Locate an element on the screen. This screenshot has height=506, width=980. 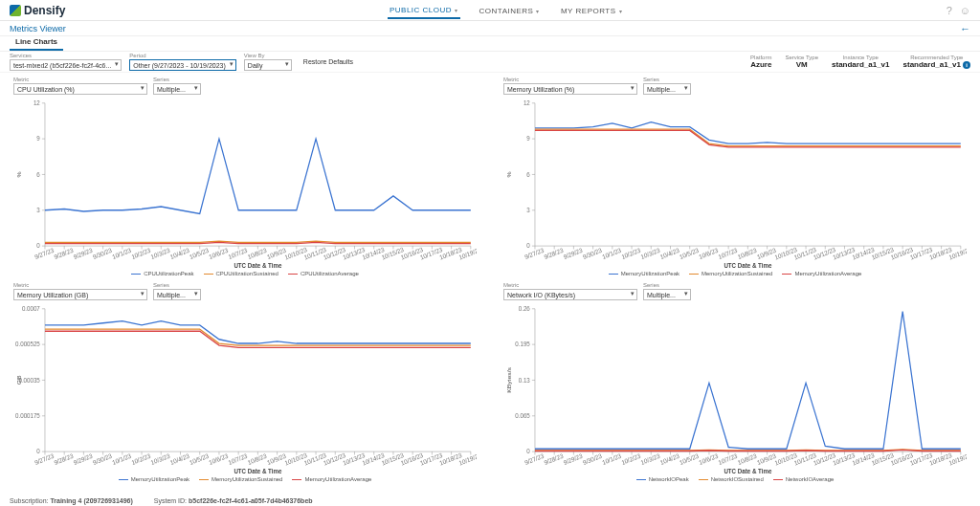
legend: NetworkIOPeakNetworkIOSustainedNetworkIO… is located at coordinates (735, 479).